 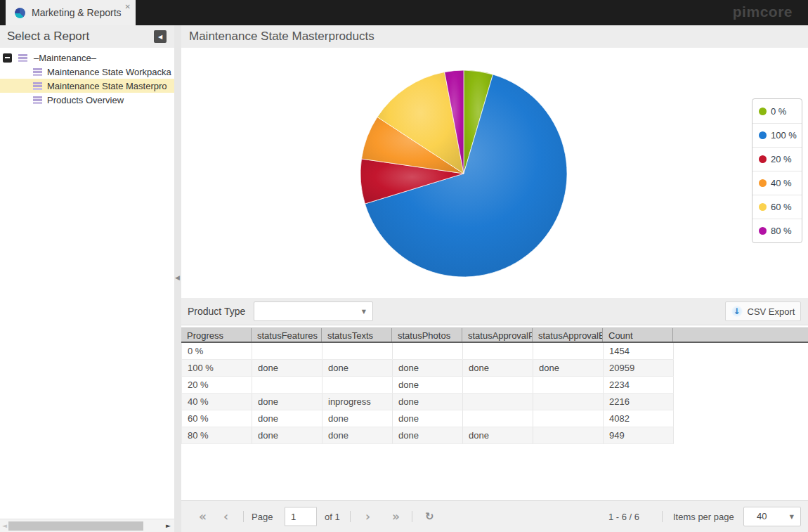 I want to click on column-header: statusTexts, so click(x=357, y=335).